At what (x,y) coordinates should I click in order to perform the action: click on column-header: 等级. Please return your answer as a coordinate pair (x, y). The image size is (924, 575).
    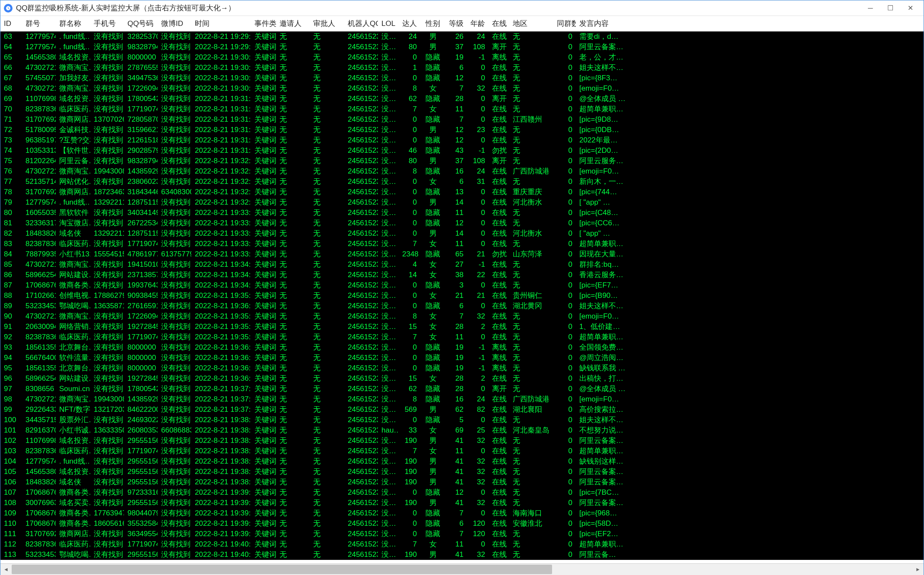
    Looking at the image, I should click on (456, 23).